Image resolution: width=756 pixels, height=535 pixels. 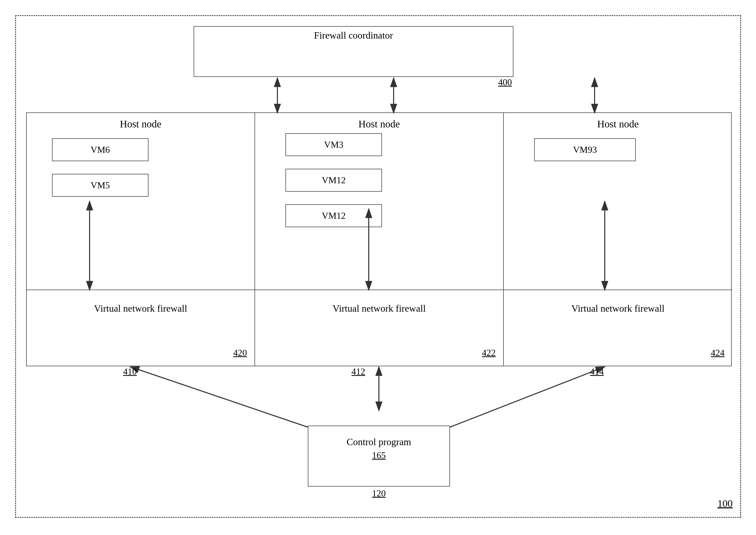 I want to click on vm93-label: VM93, so click(x=585, y=150).